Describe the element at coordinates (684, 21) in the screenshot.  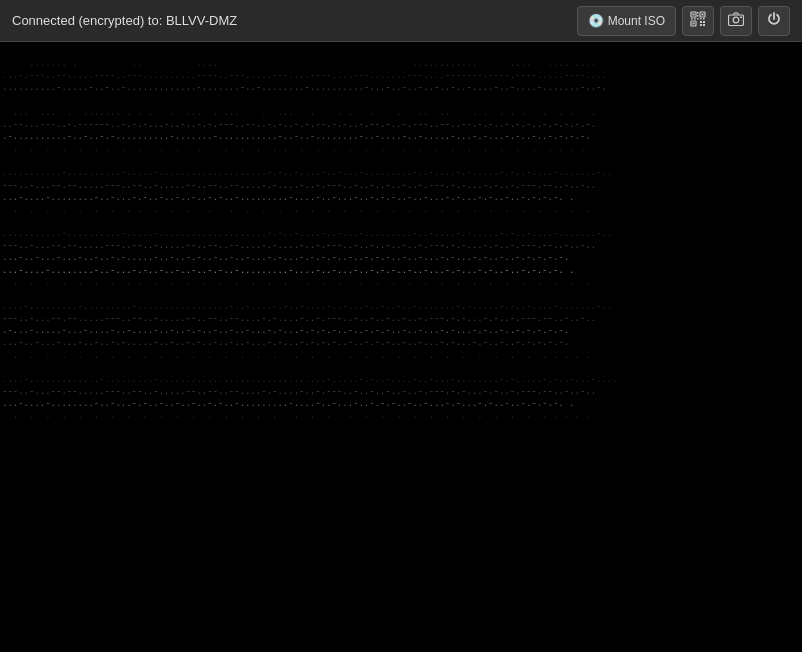
I see `header-buttons: 💿 Mount ISO` at that location.